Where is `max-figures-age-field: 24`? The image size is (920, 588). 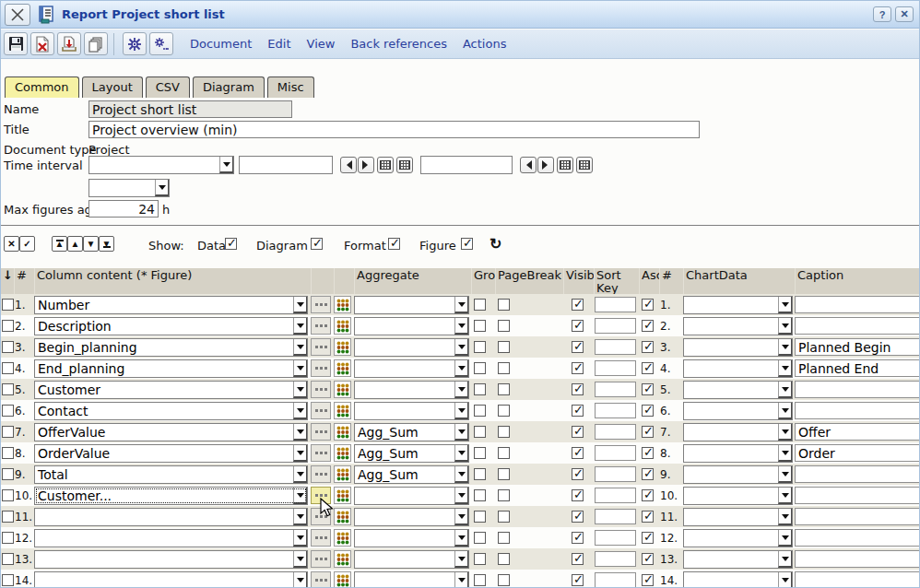
max-figures-age-field: 24 is located at coordinates (124, 208).